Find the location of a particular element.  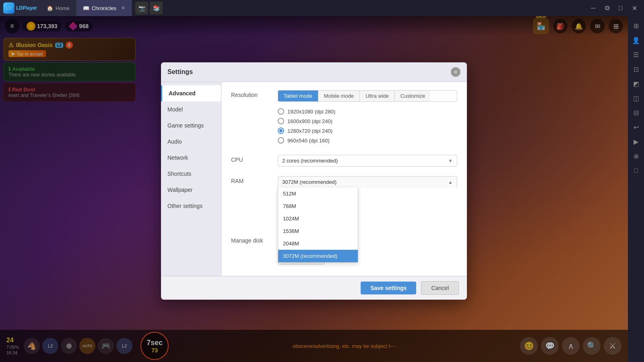

title-bar-right-icons: 📷 📚 is located at coordinates (149, 8).